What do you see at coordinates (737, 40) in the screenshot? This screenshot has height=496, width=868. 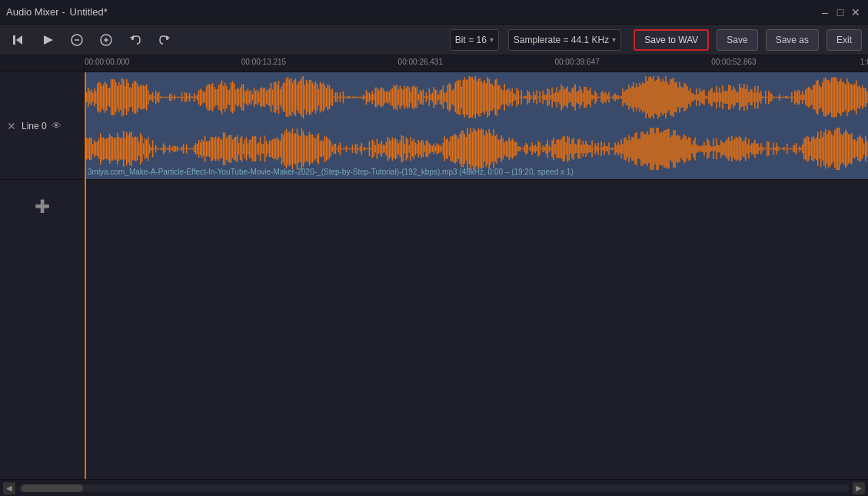 I see `save-button: Save` at bounding box center [737, 40].